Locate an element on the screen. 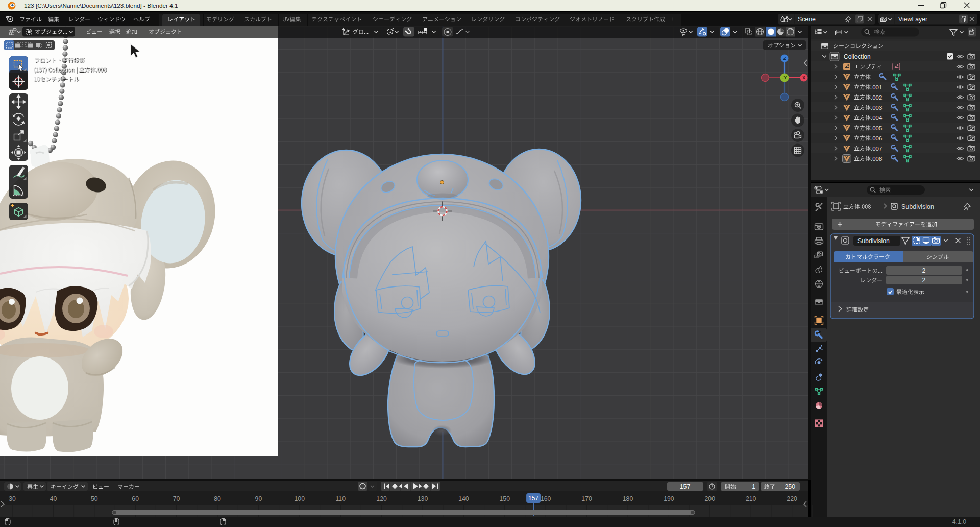 The height and width of the screenshot is (527, 980). svg-text: 180 is located at coordinates (628, 499).